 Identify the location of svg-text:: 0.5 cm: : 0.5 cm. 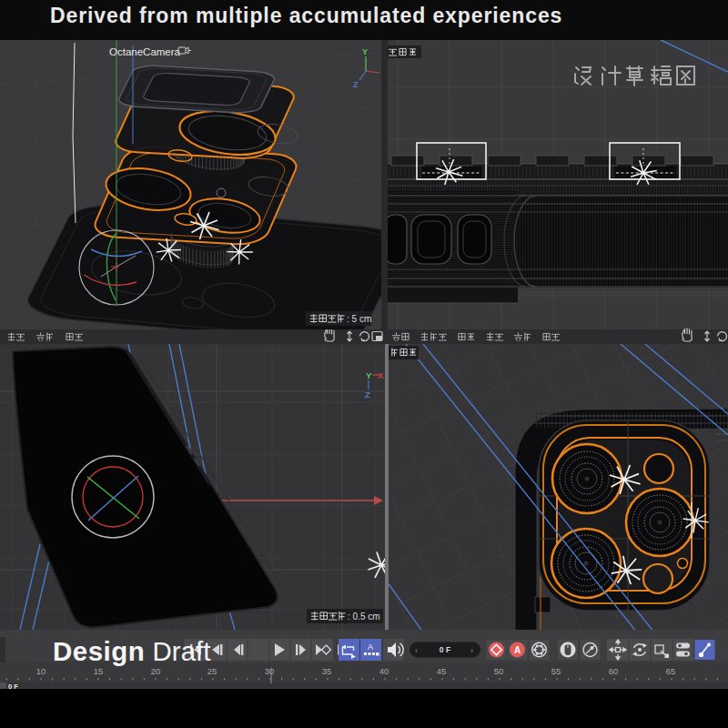
(364, 617).